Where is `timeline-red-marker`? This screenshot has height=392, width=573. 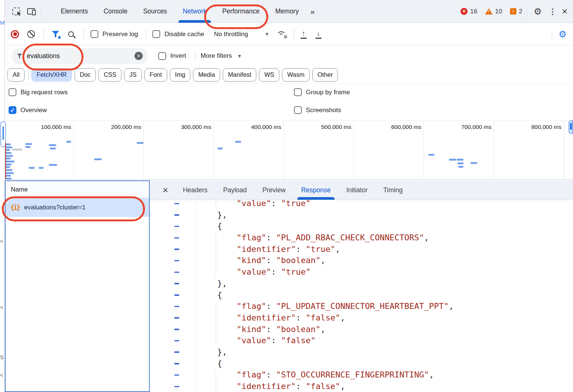 timeline-red-marker is located at coordinates (6, 161).